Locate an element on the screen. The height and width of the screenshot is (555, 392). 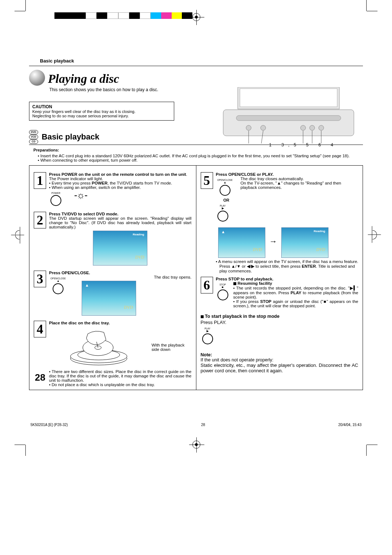
section-title: Basic playback is located at coordinates (70, 137).